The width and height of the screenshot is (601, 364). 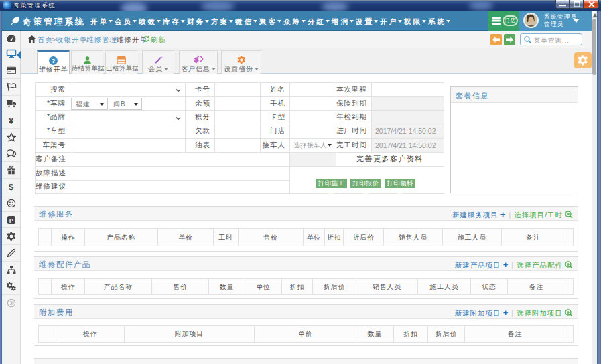 What do you see at coordinates (11, 219) in the screenshot?
I see `svg-text: P` at bounding box center [11, 219].